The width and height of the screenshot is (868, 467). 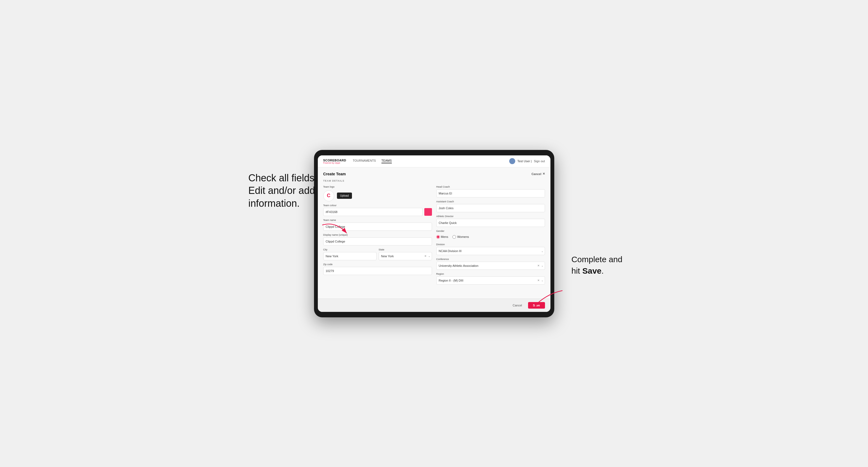 I want to click on assistant-coach-label: Assistant Coach, so click(x=491, y=201).